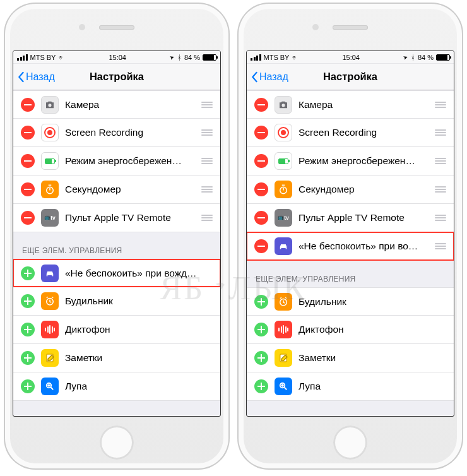 This screenshot has height=476, width=467. What do you see at coordinates (117, 273) in the screenshot?
I see `row-dnd-driving: «Не беспокоить» при вожд…` at bounding box center [117, 273].